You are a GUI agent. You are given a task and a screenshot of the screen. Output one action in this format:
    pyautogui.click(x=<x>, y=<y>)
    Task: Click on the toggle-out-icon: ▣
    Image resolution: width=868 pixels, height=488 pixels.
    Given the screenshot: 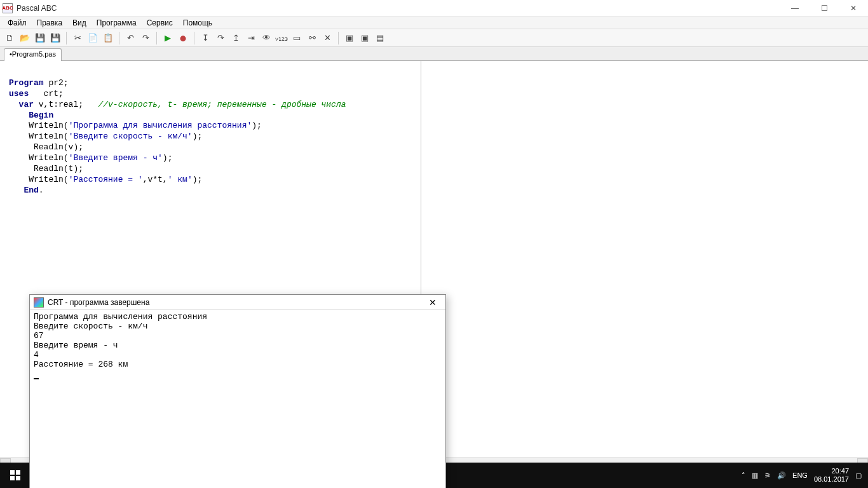 What is the action you would take?
    pyautogui.click(x=349, y=38)
    